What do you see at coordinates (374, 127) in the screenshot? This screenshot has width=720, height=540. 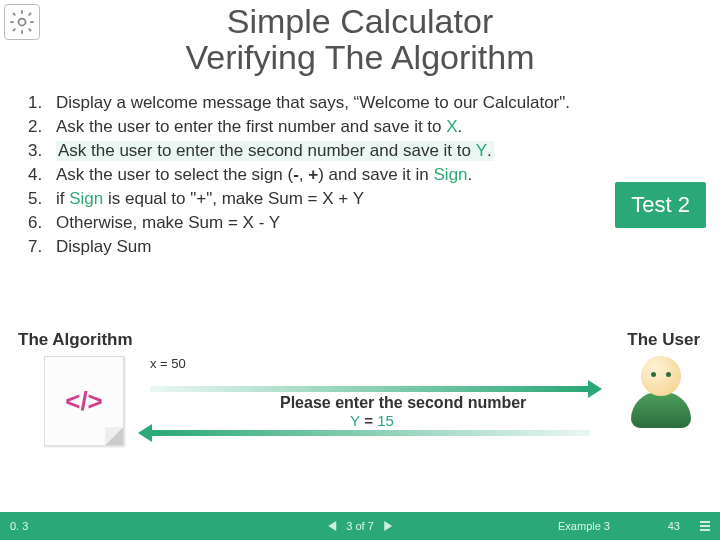 I see `step-2: 2.Ask the user to enter the first number…` at bounding box center [374, 127].